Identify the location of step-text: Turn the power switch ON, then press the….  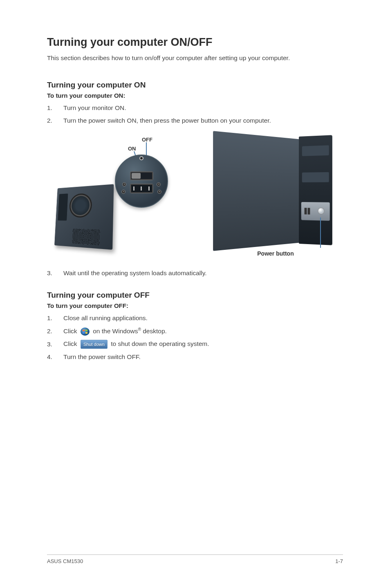
(167, 120).